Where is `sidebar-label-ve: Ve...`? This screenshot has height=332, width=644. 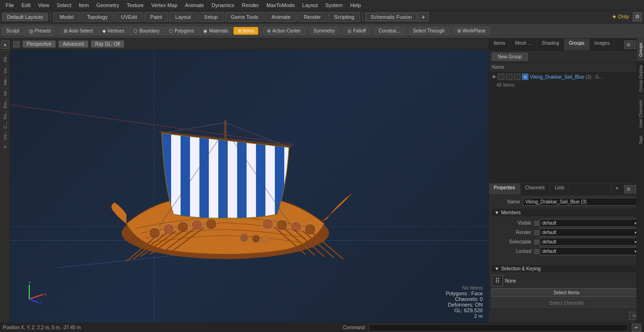
sidebar-label-ve: Ve... is located at coordinates (5, 92).